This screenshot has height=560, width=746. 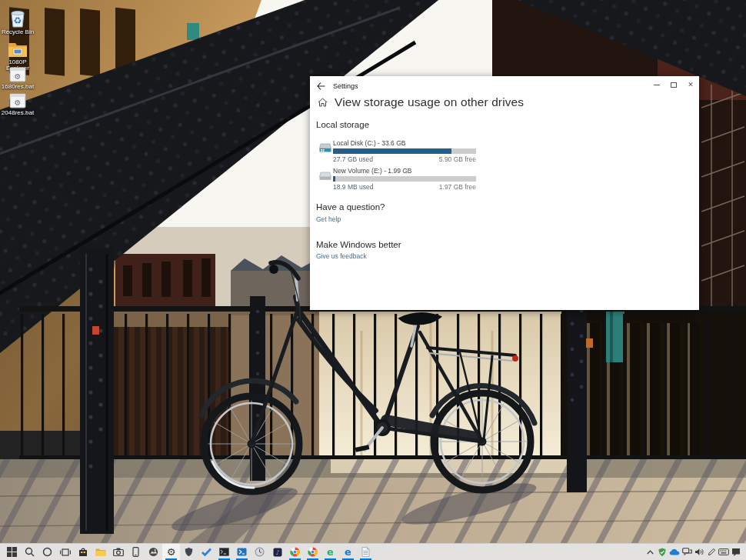 I want to click on minimize-icon, so click(x=657, y=85).